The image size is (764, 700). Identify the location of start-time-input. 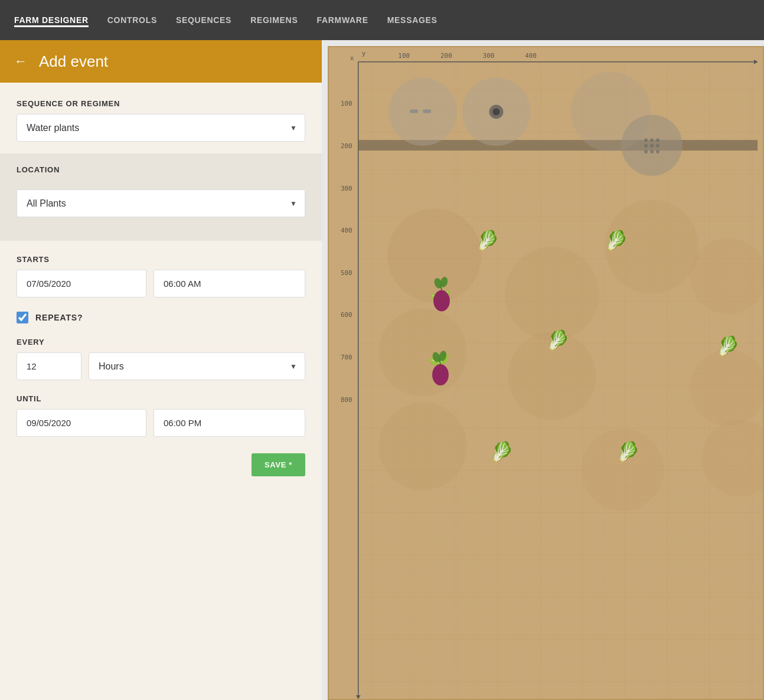
(229, 283).